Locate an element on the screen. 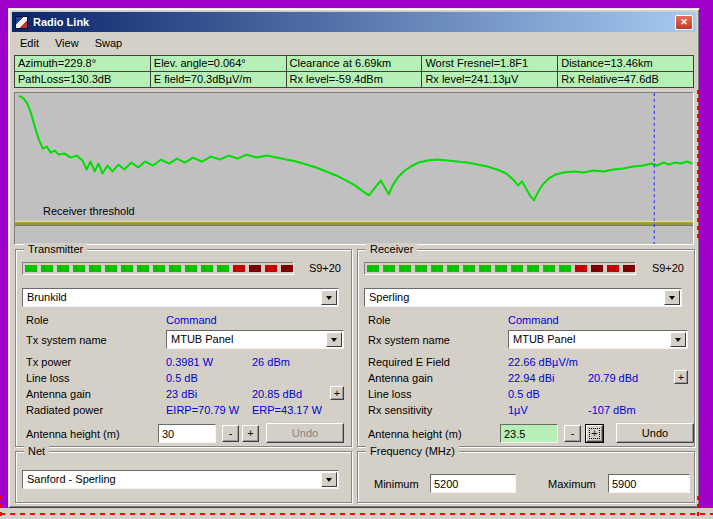  info-pathloss: PathLoss=130.3dB is located at coordinates (82, 80).